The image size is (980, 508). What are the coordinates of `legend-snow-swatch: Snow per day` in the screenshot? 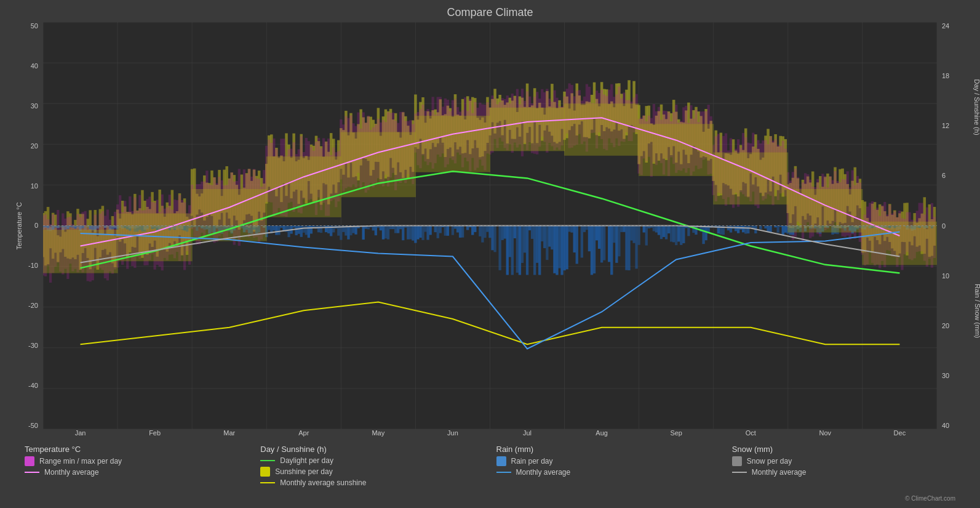 It's located at (844, 461).